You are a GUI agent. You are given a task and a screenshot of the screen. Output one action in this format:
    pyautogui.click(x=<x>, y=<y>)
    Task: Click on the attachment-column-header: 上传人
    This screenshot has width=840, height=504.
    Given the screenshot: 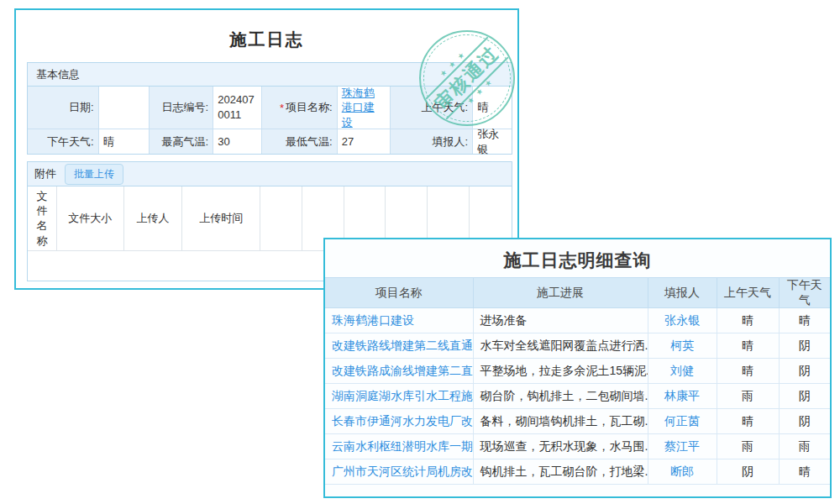 What is the action you would take?
    pyautogui.click(x=154, y=218)
    